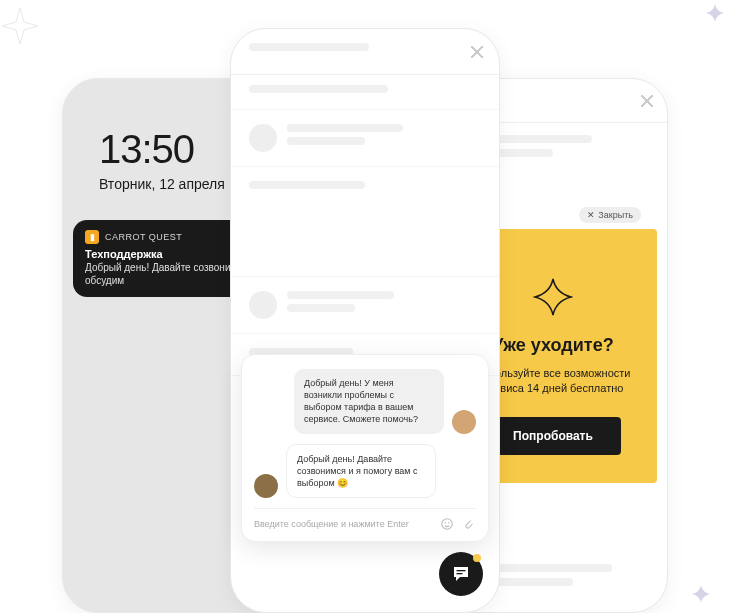 The width and height of the screenshot is (730, 613). Describe the element at coordinates (469, 524) in the screenshot. I see `attach-icon` at that location.